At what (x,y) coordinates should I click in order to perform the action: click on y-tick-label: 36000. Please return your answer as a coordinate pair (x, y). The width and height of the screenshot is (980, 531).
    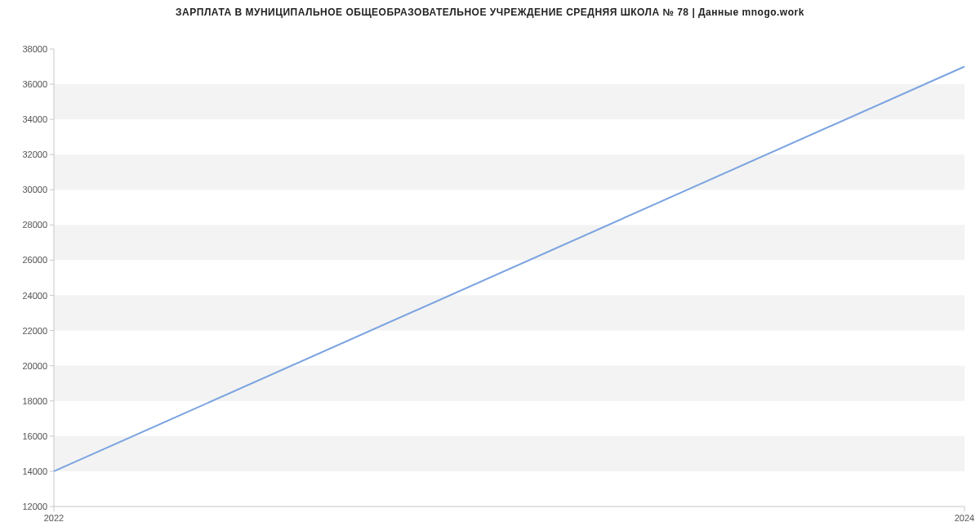
    Looking at the image, I should click on (34, 84).